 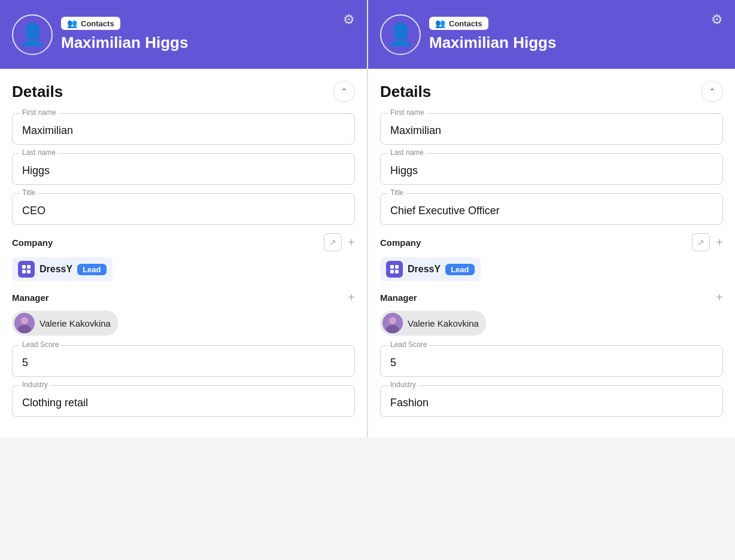 What do you see at coordinates (339, 242) in the screenshot?
I see `left-company-actions: ↗ +` at bounding box center [339, 242].